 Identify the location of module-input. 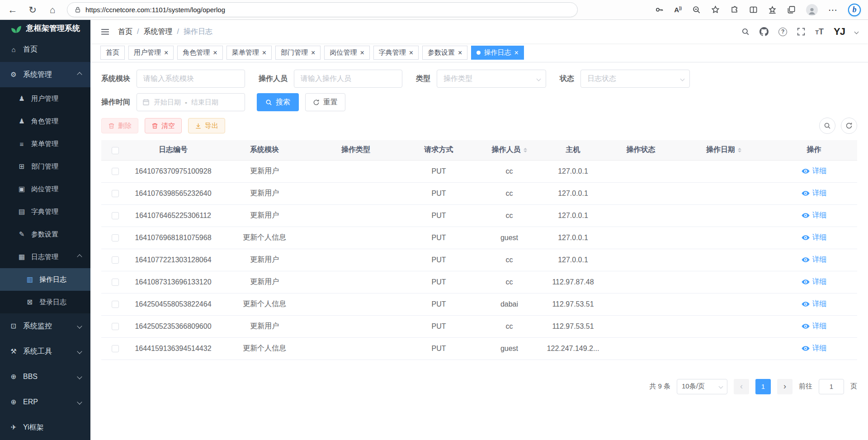
(191, 79).